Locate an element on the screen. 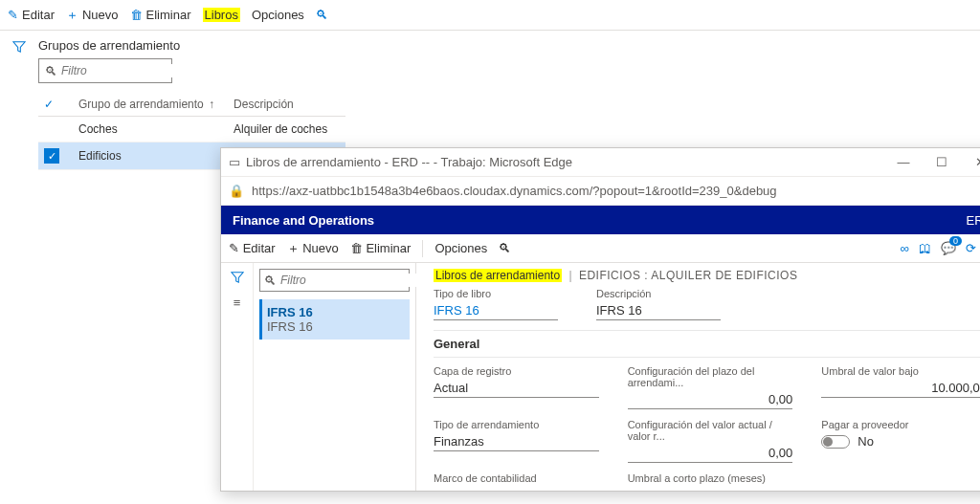  env-label: ERD is located at coordinates (973, 220).